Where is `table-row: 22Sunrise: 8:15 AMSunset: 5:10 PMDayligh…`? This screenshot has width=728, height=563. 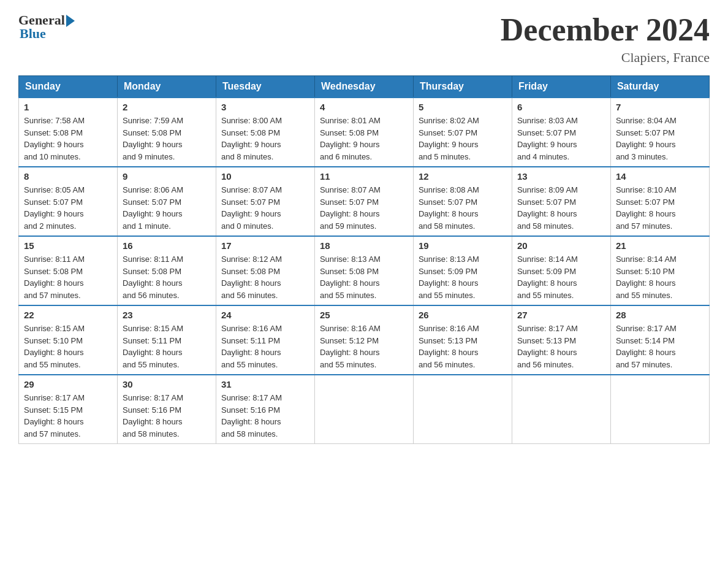
table-row: 22Sunrise: 8:15 AMSunset: 5:10 PMDayligh… is located at coordinates (69, 340).